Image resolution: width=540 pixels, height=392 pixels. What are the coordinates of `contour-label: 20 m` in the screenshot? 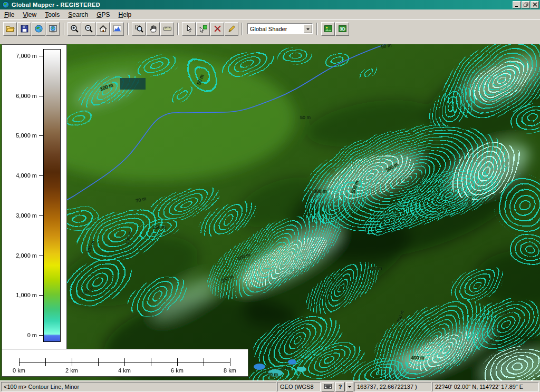 It's located at (273, 375).